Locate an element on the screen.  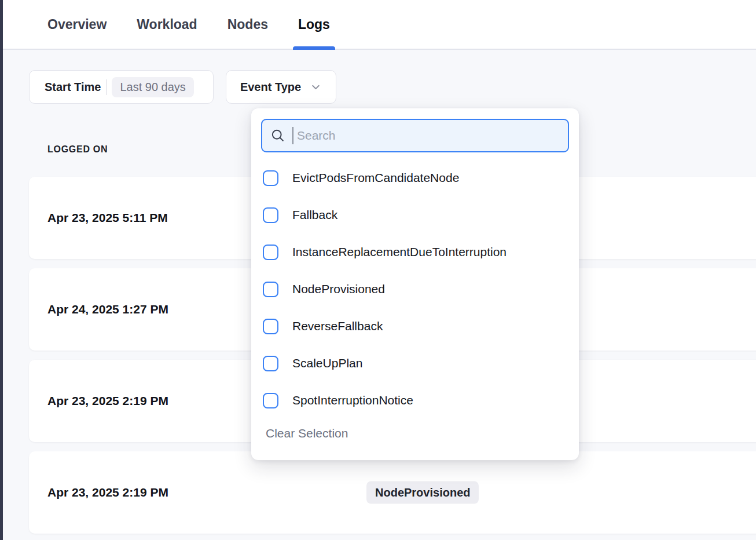
logged-on-column-header: LOGGED ON is located at coordinates (78, 149).